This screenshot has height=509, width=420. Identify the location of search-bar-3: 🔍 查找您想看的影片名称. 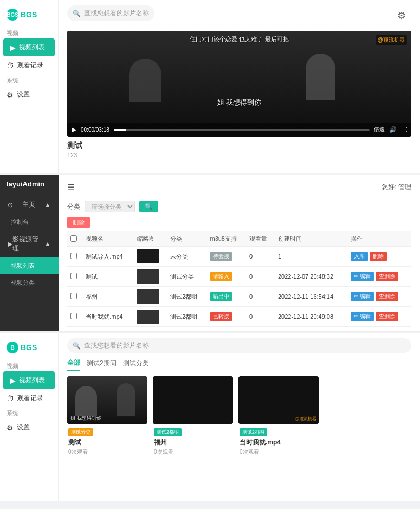
(240, 346).